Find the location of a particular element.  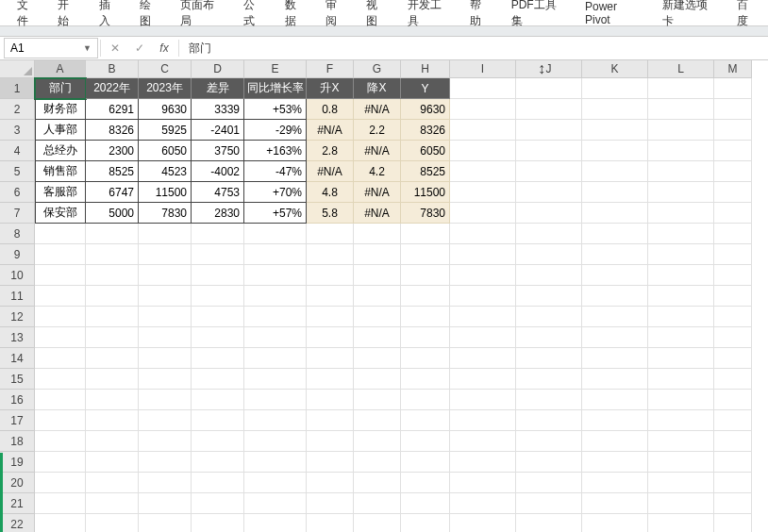

col-header-K: K is located at coordinates (615, 70).